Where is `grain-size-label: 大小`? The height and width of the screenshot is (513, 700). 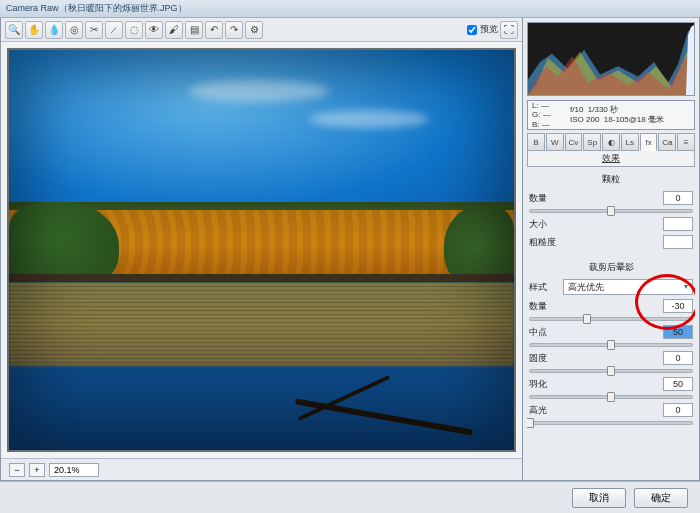 grain-size-label: 大小 is located at coordinates (544, 224).